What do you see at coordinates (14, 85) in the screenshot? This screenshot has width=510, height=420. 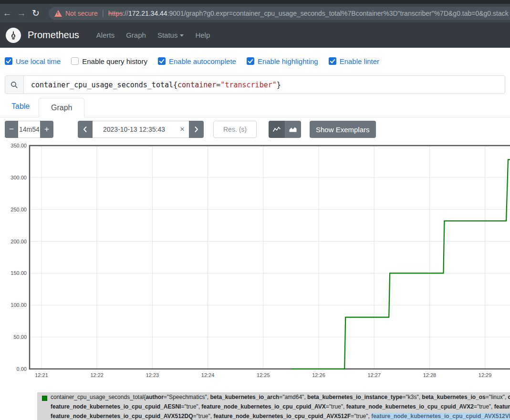 I see `search-addon` at bounding box center [14, 85].